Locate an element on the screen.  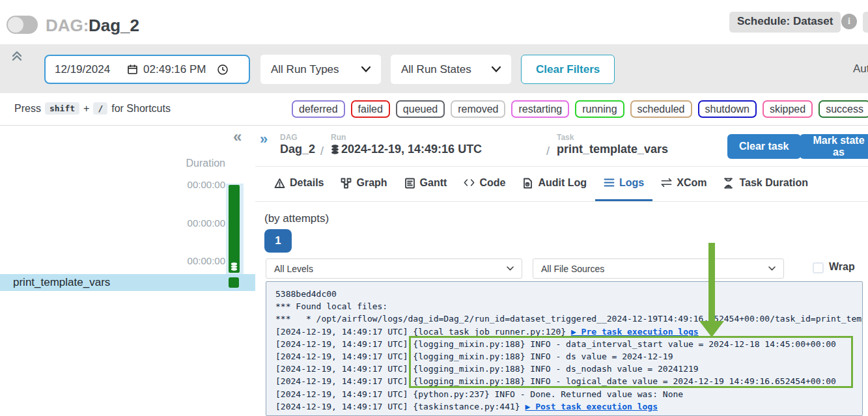
state-badge-success: success is located at coordinates (843, 109).